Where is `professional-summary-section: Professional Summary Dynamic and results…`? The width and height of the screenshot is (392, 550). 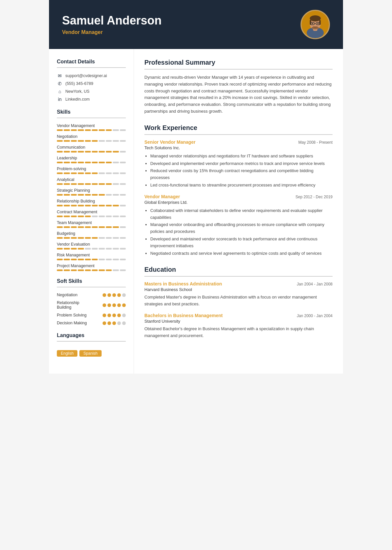 professional-summary-section: Professional Summary Dynamic and results… is located at coordinates (238, 87).